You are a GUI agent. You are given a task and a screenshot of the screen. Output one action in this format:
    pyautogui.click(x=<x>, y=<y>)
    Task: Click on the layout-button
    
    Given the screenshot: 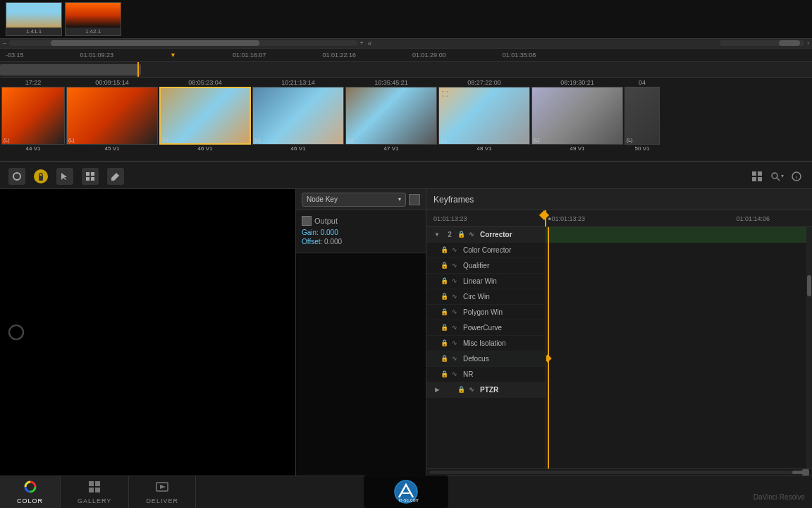 What is the action you would take?
    pyautogui.click(x=90, y=176)
    